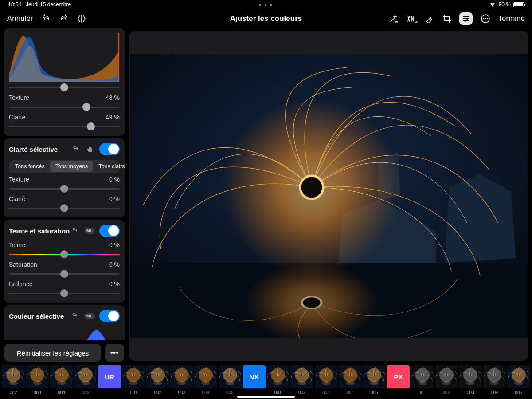 This screenshot has height=399, width=532. Describe the element at coordinates (114, 353) in the screenshot. I see `reset-more-button: •••` at that location.